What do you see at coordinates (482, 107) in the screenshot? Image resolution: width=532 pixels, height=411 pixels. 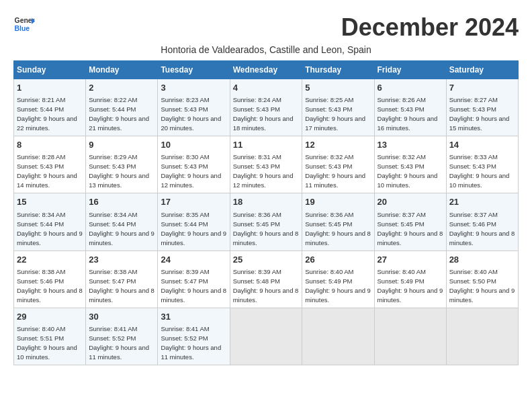 I see `calendar-day-cell: 7 Sunrise: 8:27 AMSunset: 5:43 PMDayligh…` at bounding box center [482, 107].